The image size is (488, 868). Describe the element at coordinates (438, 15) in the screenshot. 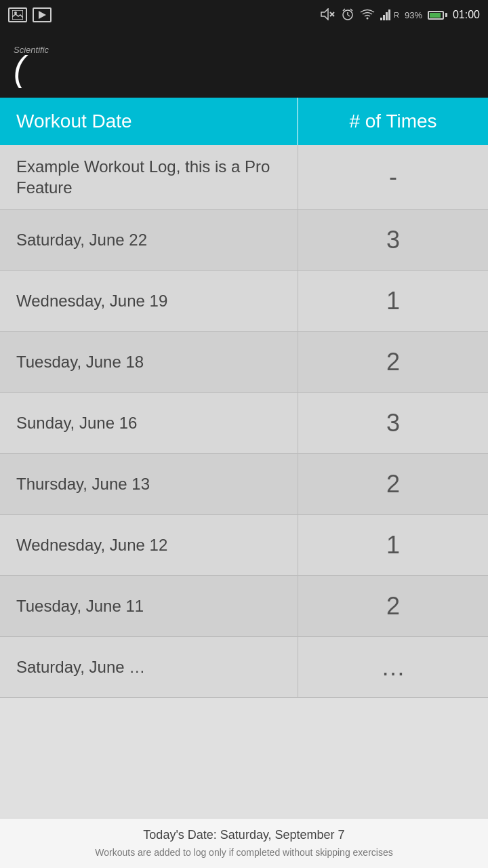

I see `battery-icon` at that location.